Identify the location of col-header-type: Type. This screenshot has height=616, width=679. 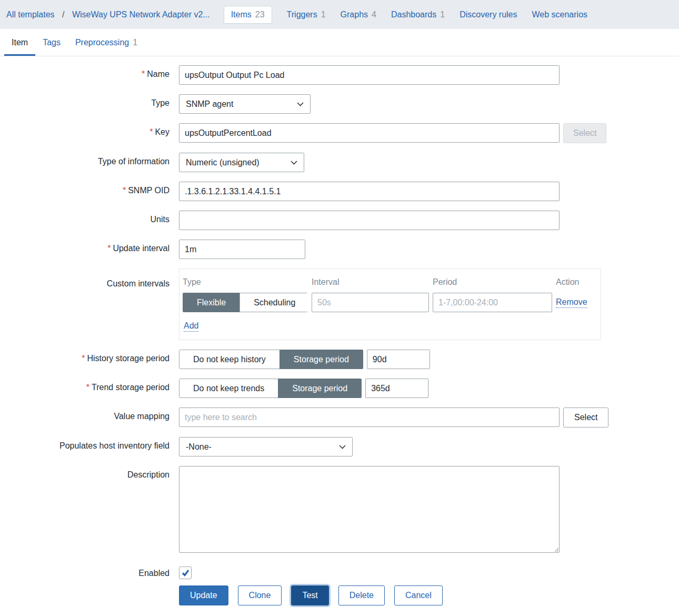
(245, 282).